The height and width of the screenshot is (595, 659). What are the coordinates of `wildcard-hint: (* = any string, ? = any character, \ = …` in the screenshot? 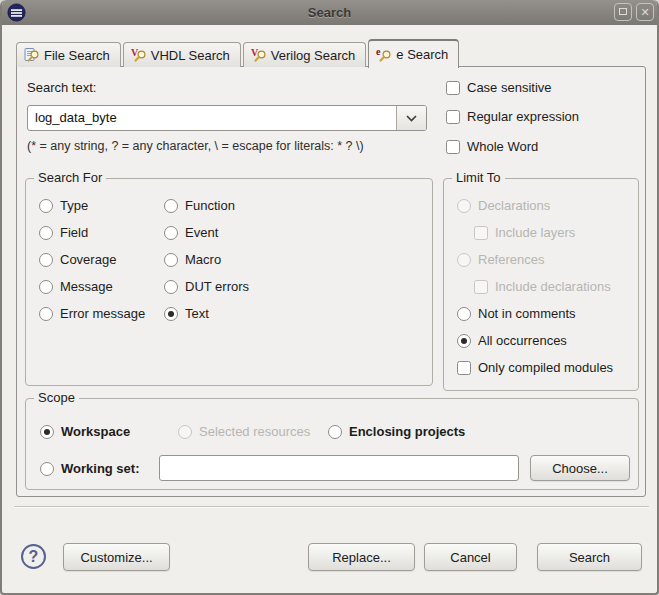 It's located at (196, 146).